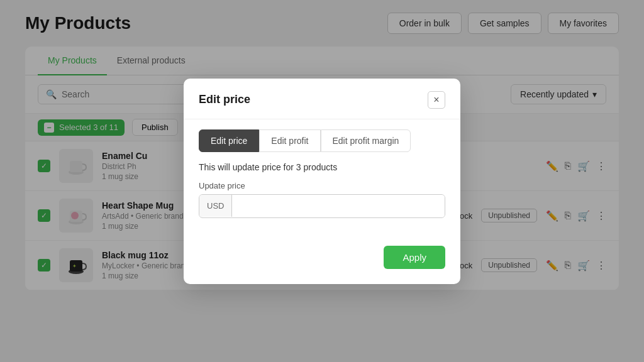 The height and width of the screenshot is (362, 644). Describe the element at coordinates (322, 199) in the screenshot. I see `modal-body: This will update price for 3 products Up…` at that location.